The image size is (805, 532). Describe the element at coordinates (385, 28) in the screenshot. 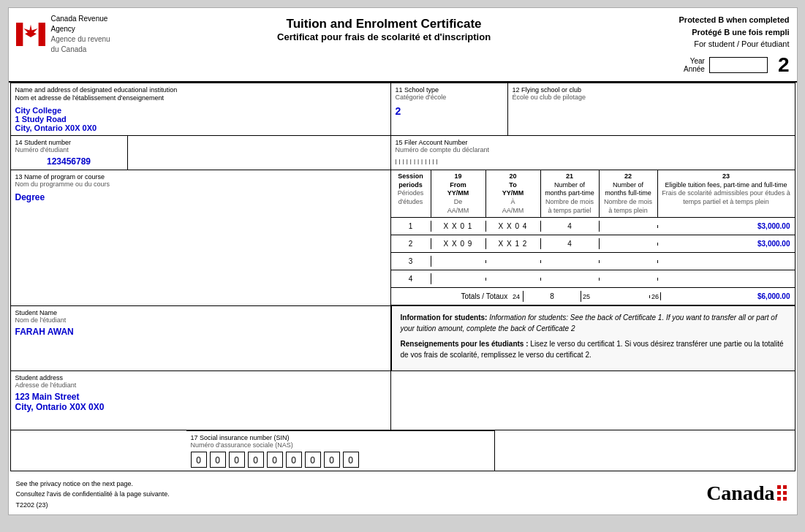

I see `form-title: Tuition and Enrolment Certificate Certif…` at that location.